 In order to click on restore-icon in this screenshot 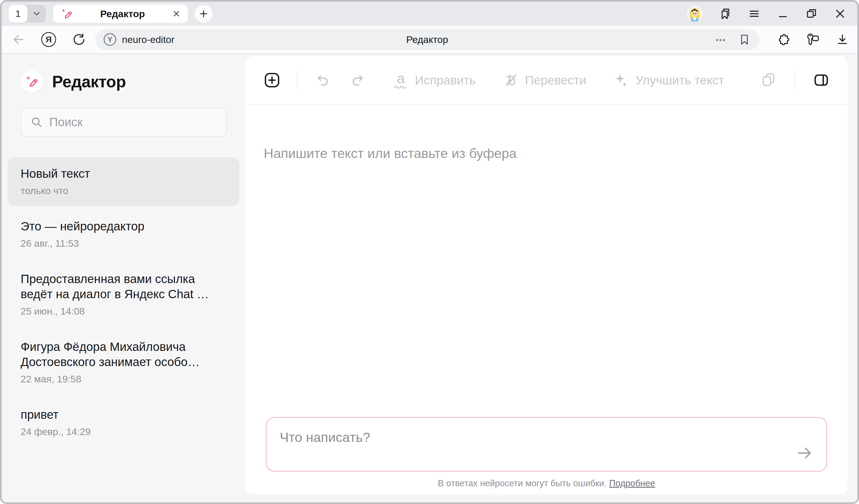, I will do `click(811, 14)`.